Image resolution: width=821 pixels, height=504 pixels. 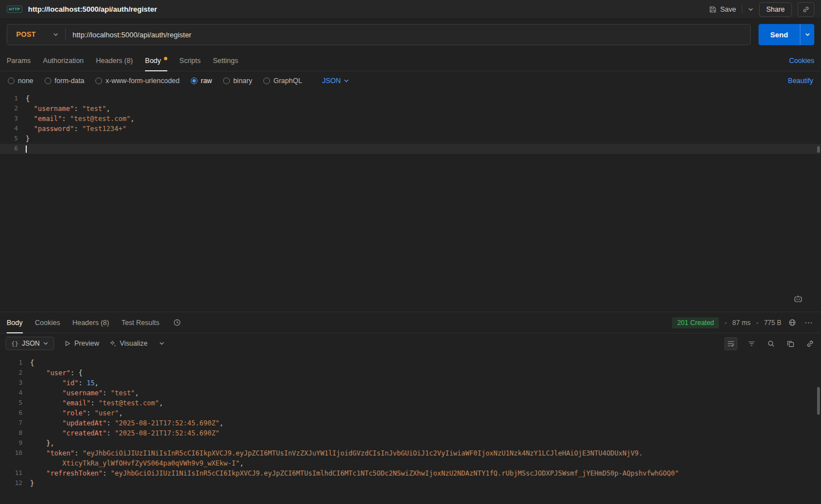 I want to click on radio-label: GraphQL, so click(x=288, y=81).